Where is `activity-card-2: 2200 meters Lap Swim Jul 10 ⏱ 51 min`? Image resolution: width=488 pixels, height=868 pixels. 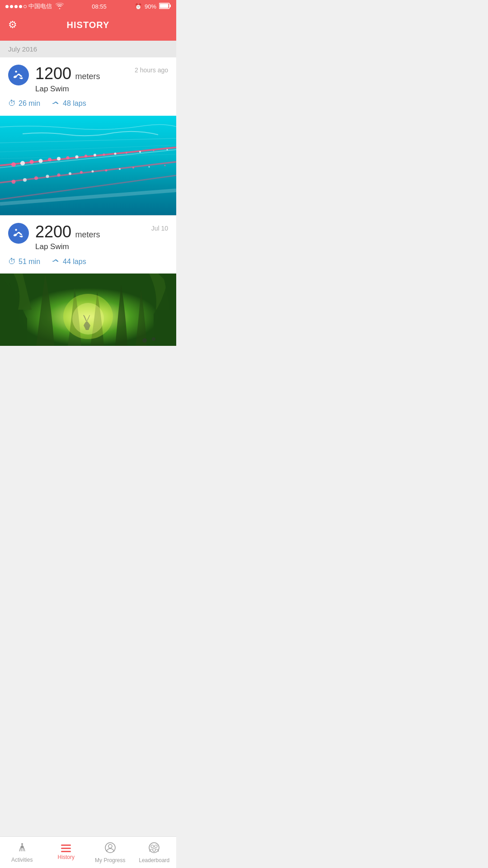 activity-card-2: 2200 meters Lap Swim Jul 10 ⏱ 51 min is located at coordinates (88, 245).